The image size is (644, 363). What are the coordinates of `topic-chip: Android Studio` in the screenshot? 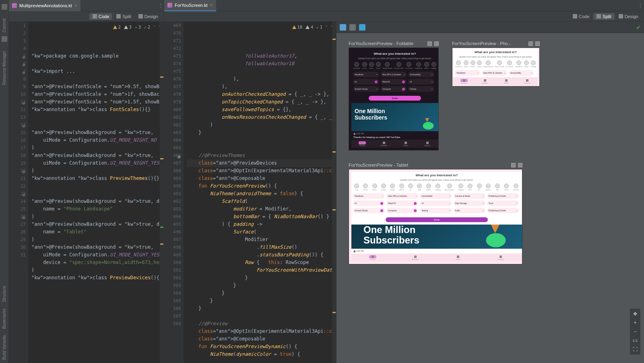 It's located at (369, 210).